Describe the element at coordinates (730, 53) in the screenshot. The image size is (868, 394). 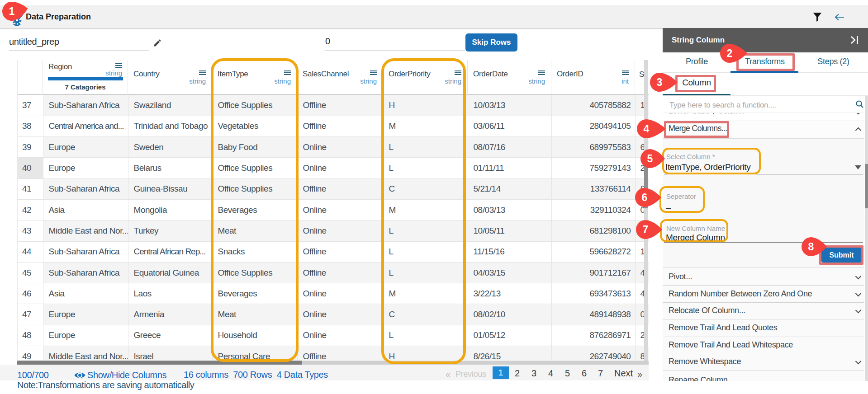
I see `svg-text: 2` at that location.